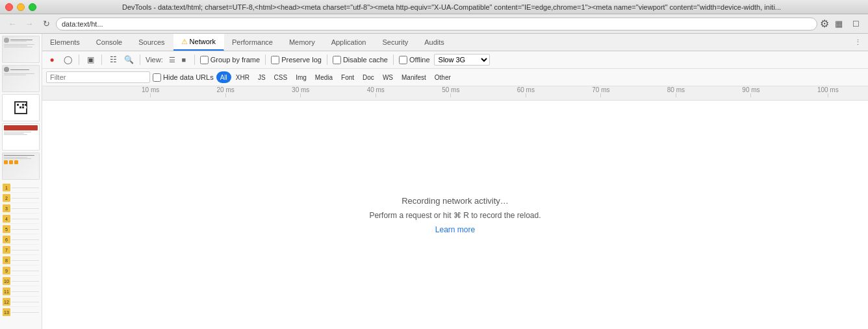  Describe the element at coordinates (388, 77) in the screenshot. I see `filter-ws-button: WS` at that location.